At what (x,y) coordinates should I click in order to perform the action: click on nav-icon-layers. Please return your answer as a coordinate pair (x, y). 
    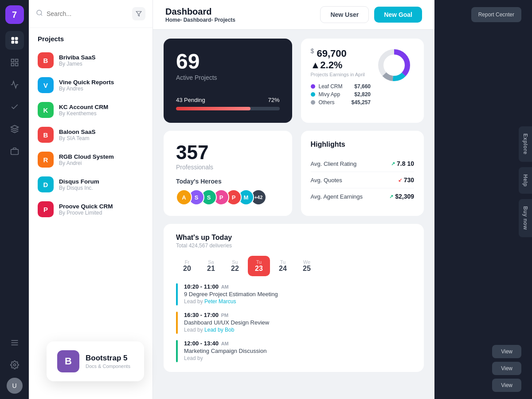
    Looking at the image, I should click on (15, 129).